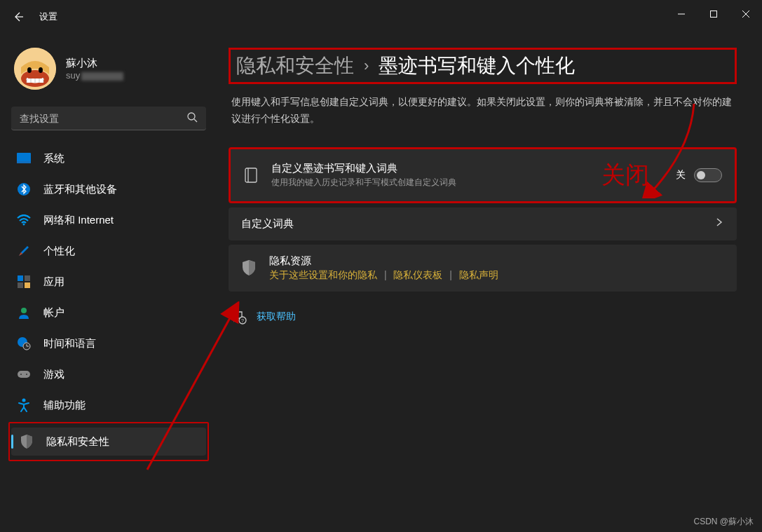 The image size is (762, 532). I want to click on chevron-right-icon, so click(719, 224).